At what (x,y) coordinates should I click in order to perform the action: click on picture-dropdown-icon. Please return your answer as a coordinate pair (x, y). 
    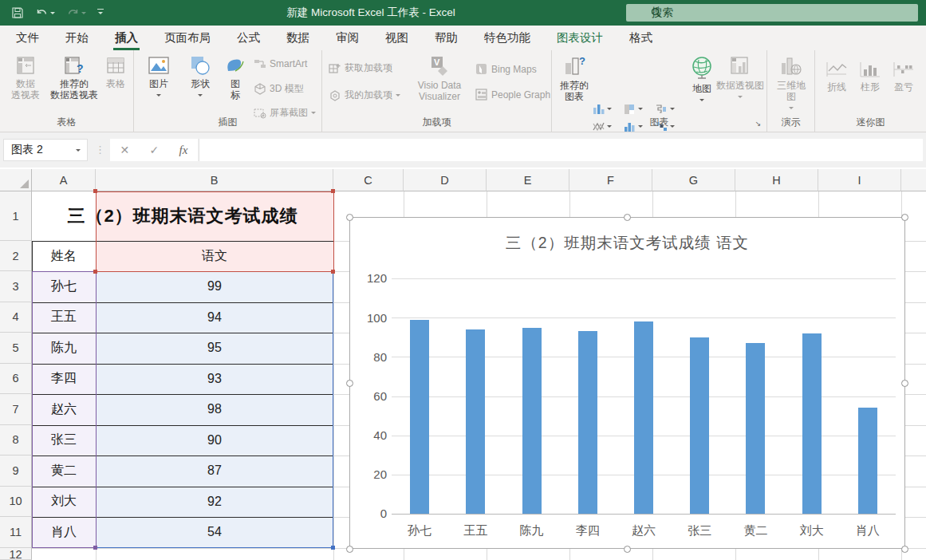
    Looking at the image, I should click on (159, 97).